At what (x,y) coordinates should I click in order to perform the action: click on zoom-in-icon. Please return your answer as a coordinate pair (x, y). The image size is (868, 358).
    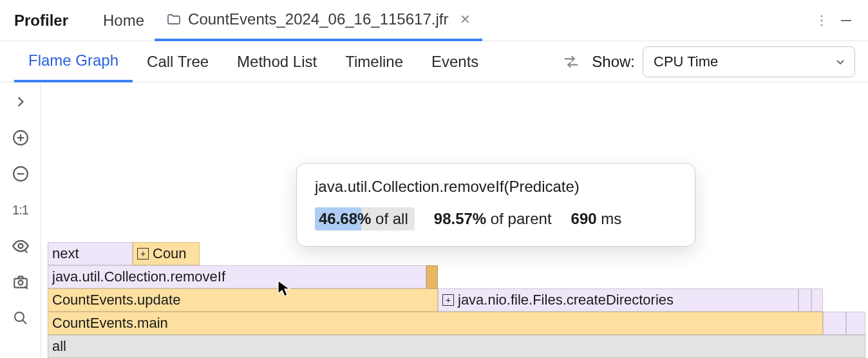
    Looking at the image, I should click on (21, 138).